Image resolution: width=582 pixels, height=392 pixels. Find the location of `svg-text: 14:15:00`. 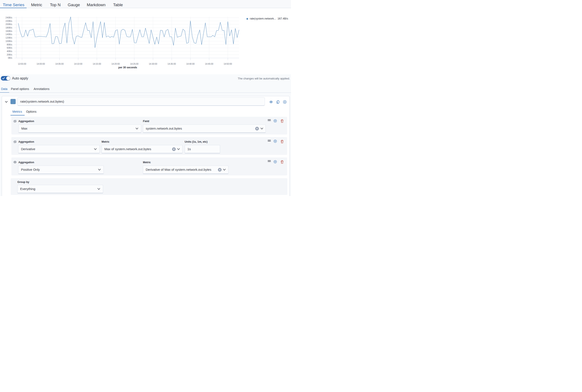

svg-text: 14:15:00 is located at coordinates (97, 64).